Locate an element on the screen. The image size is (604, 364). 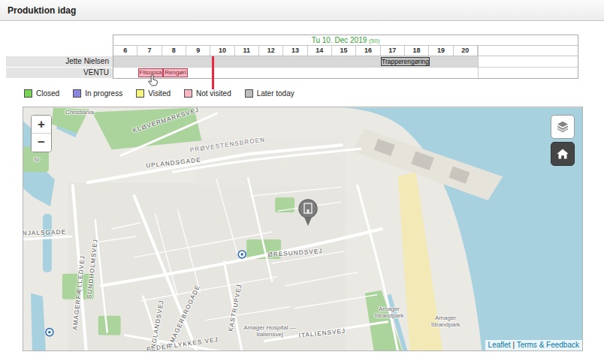
map-label: Amager Hospital — Italiensvej is located at coordinates (270, 331).